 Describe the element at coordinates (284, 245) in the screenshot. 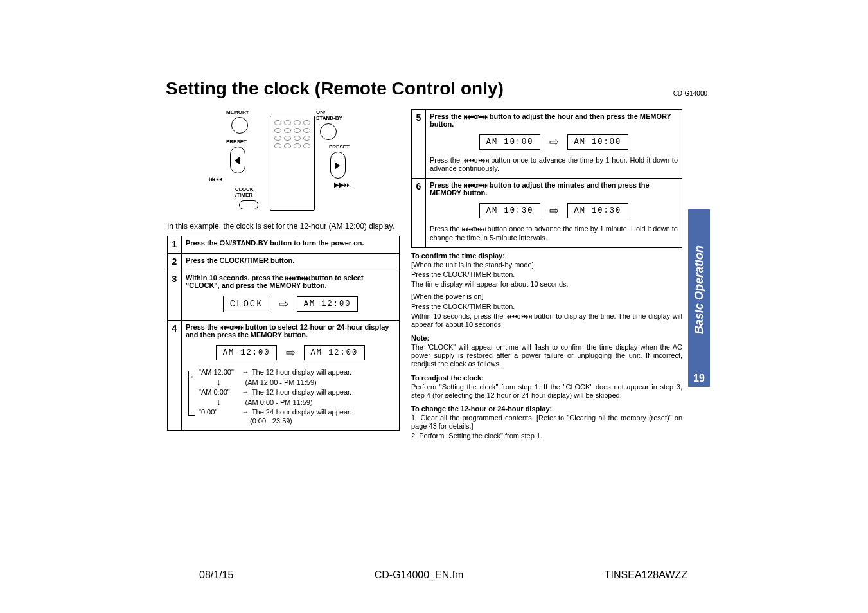

I see `step-row: 1 Press the ON/STAND-BY button to turn t…` at that location.